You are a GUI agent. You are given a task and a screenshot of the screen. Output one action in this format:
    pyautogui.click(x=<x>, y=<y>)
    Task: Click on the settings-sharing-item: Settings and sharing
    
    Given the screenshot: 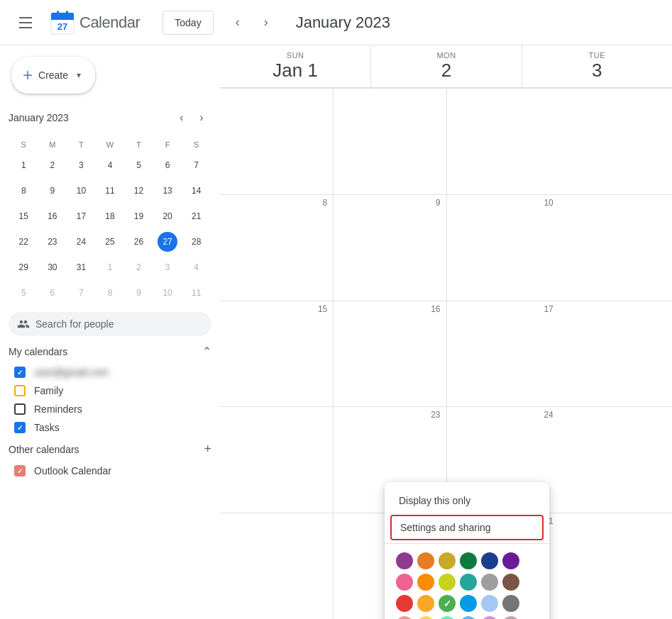 What is the action you would take?
    pyautogui.click(x=467, y=528)
    